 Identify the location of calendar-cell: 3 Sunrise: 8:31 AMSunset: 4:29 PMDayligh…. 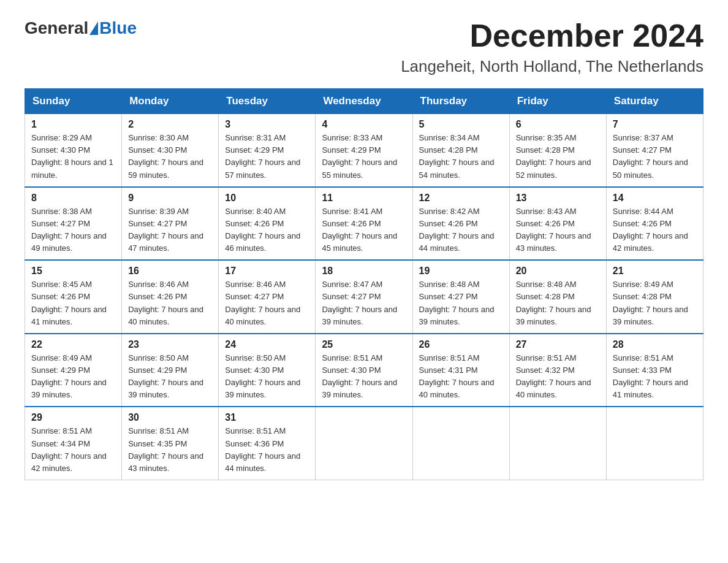
(267, 151).